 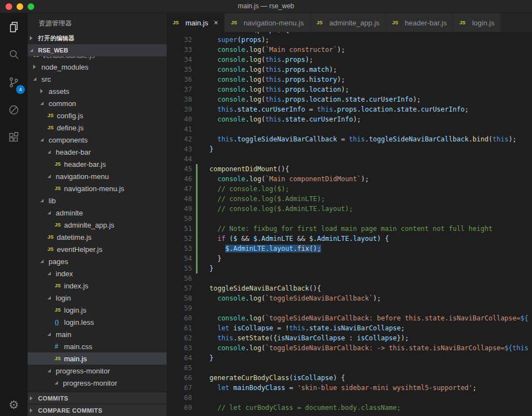 I want to click on tree-folder-node_modules: node_modules, so click(x=97, y=67).